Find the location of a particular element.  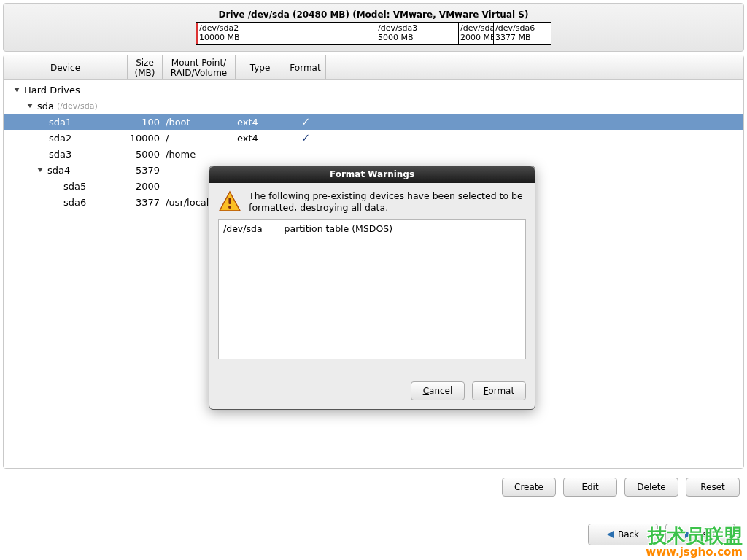

partition-size: 10000 is located at coordinates (145, 139).